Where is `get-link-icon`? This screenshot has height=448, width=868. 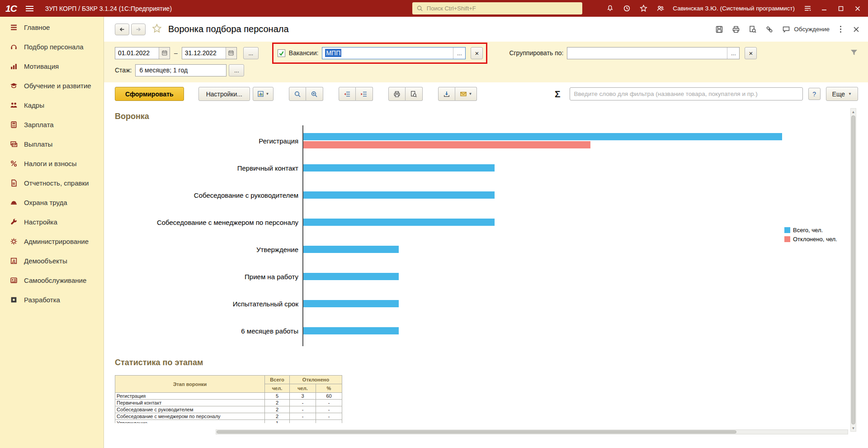
get-link-icon is located at coordinates (769, 29).